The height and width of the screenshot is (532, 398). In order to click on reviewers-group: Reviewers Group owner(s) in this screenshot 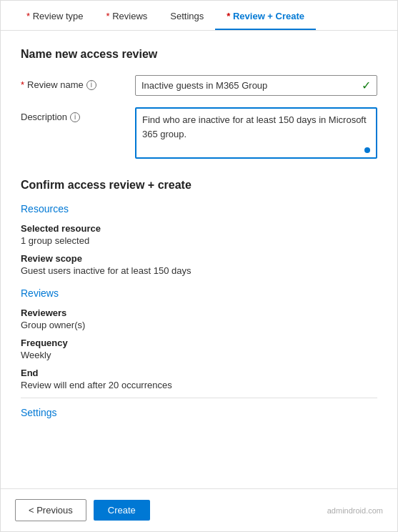, I will do `click(199, 319)`.